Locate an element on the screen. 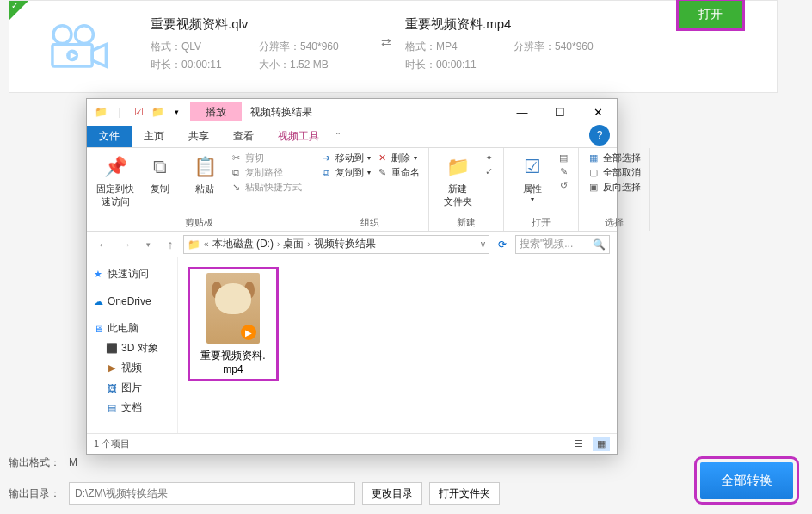 This screenshot has width=812, height=514. source-meta: 重要视频资料.qlv 格式：QLV 分辨率：540*960 时长：00:00:1… is located at coordinates (259, 36).